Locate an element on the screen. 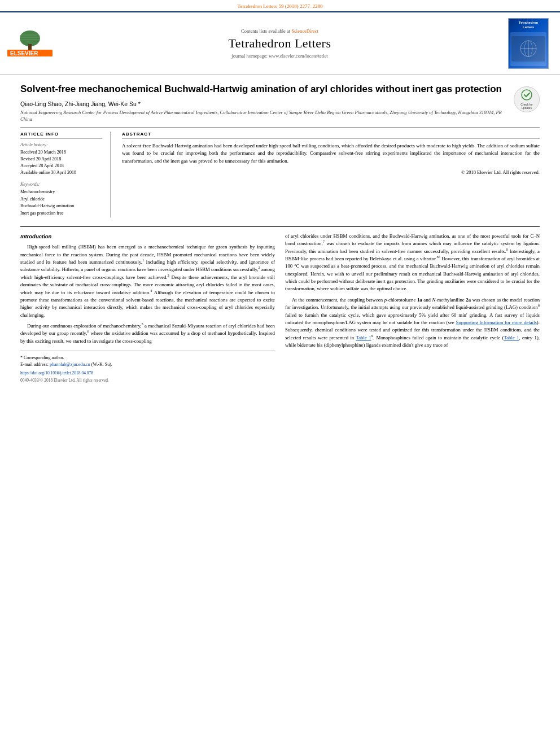 The image size is (560, 747). keyword-2: Aryl chloride is located at coordinates (61, 200).